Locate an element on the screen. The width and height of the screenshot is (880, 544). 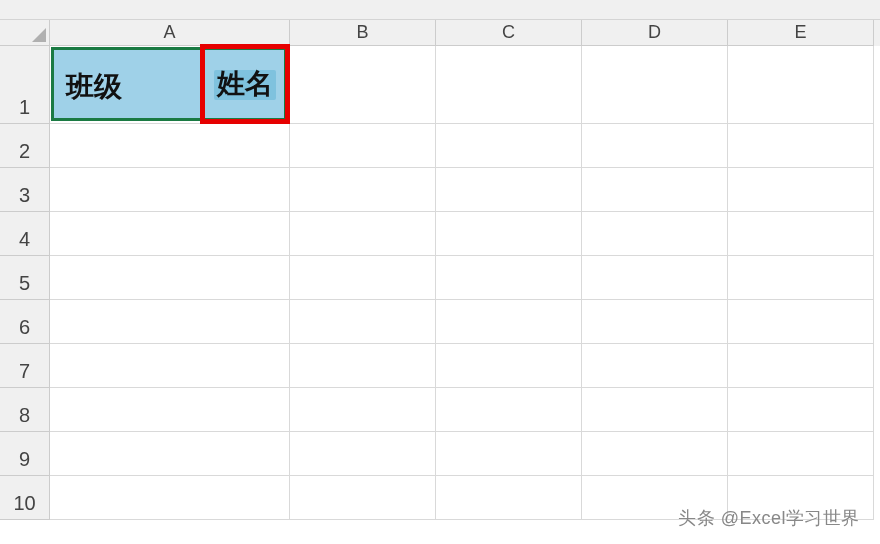
col-header-d: D is located at coordinates (655, 33).